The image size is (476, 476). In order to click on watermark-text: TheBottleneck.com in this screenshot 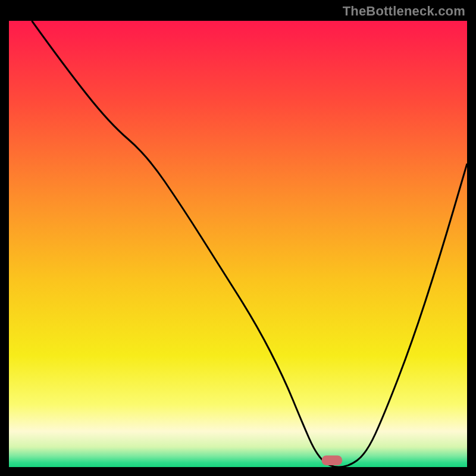, I will do `click(404, 11)`.